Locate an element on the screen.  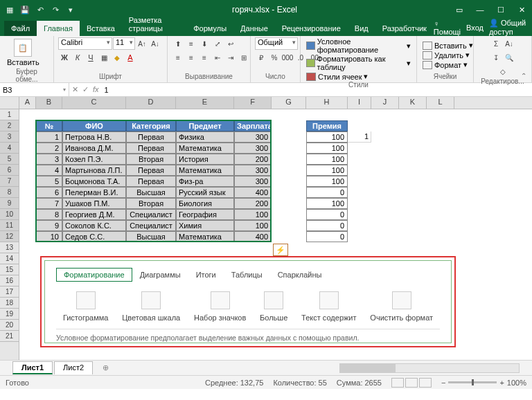
wrap-icon: ↩ is located at coordinates (231, 44).